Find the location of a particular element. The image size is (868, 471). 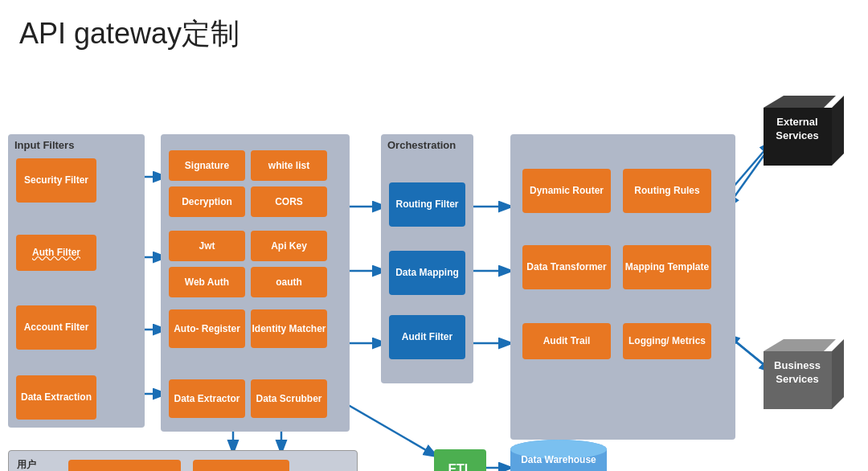

auto-register-box: Auto- Register is located at coordinates (207, 329).